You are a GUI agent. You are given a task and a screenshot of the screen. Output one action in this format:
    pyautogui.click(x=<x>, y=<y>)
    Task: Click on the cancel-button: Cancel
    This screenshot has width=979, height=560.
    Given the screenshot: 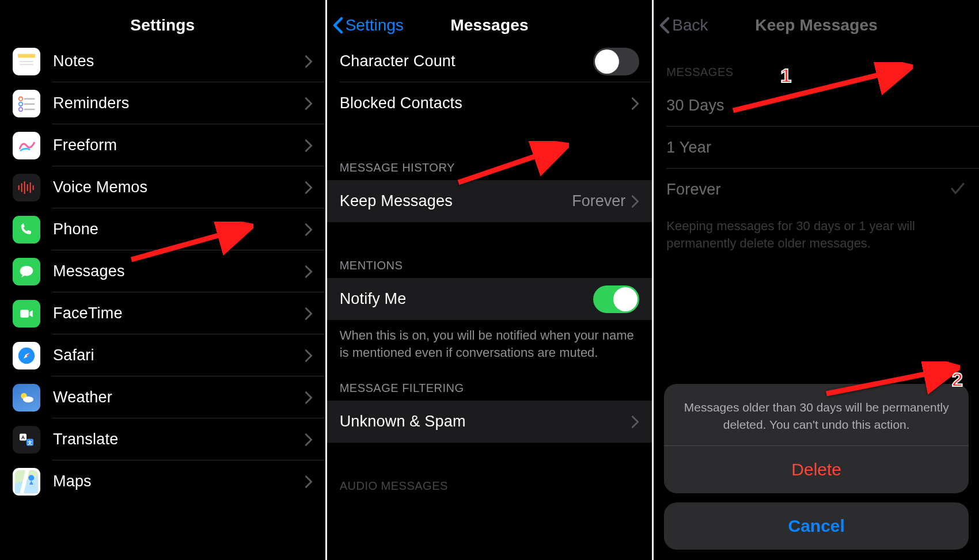 What is the action you would take?
    pyautogui.click(x=817, y=526)
    